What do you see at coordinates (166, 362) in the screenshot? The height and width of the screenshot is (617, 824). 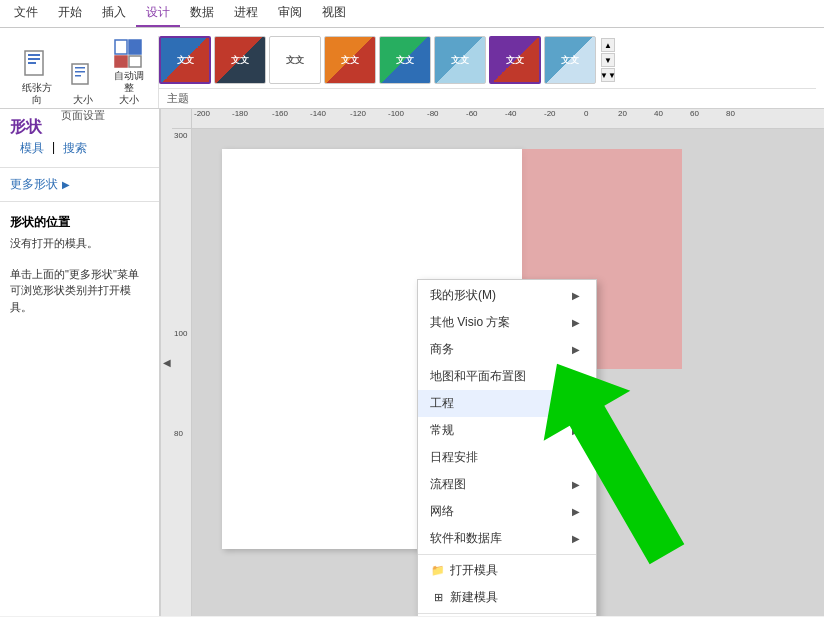 I see `panel-collapse-button: ◀` at bounding box center [166, 362].